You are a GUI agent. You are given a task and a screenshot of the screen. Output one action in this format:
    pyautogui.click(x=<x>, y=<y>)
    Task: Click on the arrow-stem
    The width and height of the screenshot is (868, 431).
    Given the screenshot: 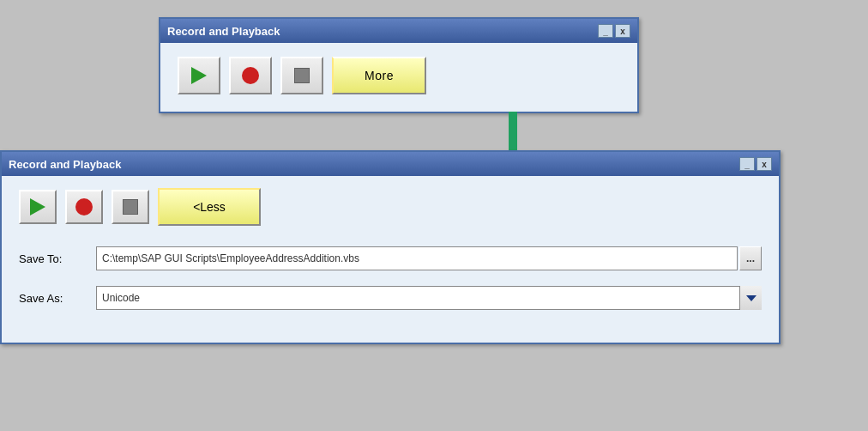 What is the action you would take?
    pyautogui.click(x=513, y=133)
    